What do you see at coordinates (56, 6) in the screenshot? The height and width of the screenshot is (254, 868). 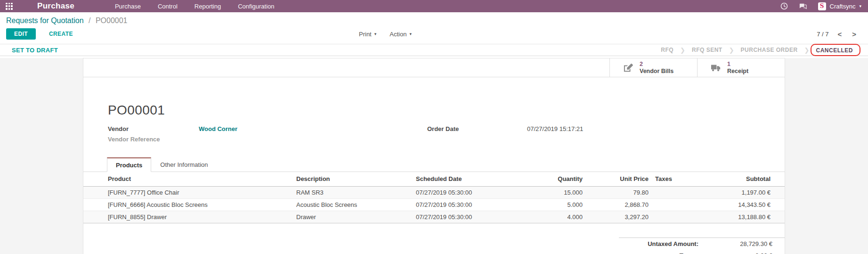 I see `app-brand: Purchase` at bounding box center [56, 6].